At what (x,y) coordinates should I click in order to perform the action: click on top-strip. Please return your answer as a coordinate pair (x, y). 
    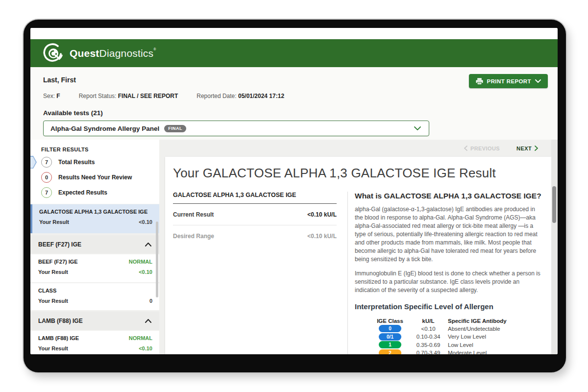
    Looking at the image, I should click on (294, 33).